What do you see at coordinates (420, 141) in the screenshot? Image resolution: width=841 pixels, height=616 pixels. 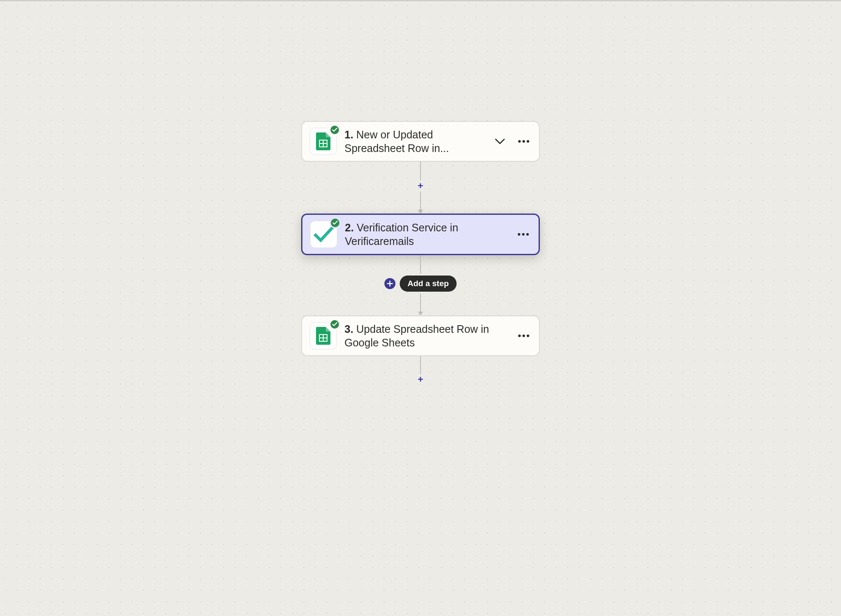 I see `step-card-1: 1. New or Updated Spreadsheet Row in...` at bounding box center [420, 141].